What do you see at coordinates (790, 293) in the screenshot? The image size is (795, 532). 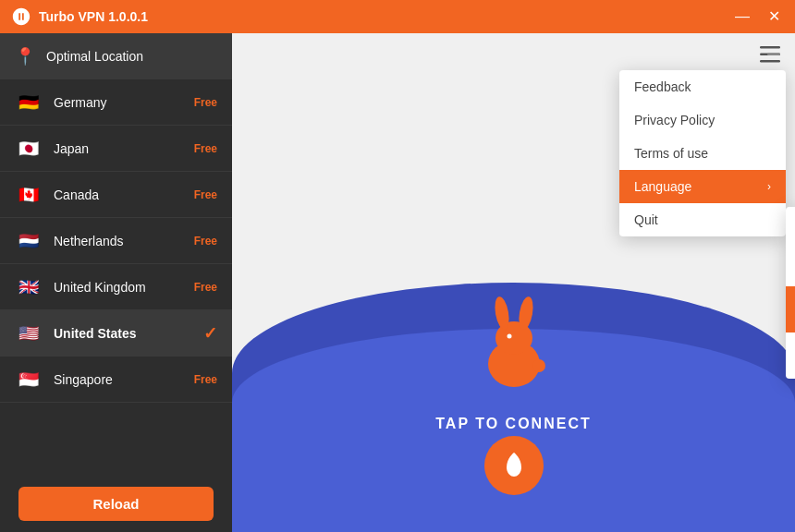 I see `language-submenu: English Русский Russian Español` at bounding box center [790, 293].